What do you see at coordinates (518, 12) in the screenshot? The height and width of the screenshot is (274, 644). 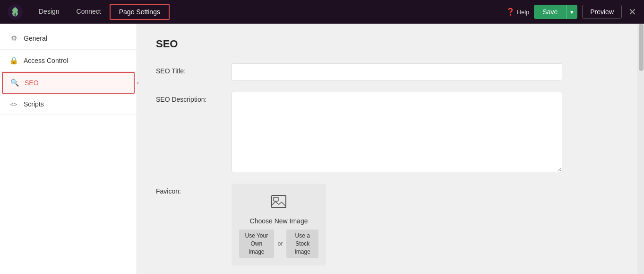 I see `help-button: ❓ Help` at bounding box center [518, 12].